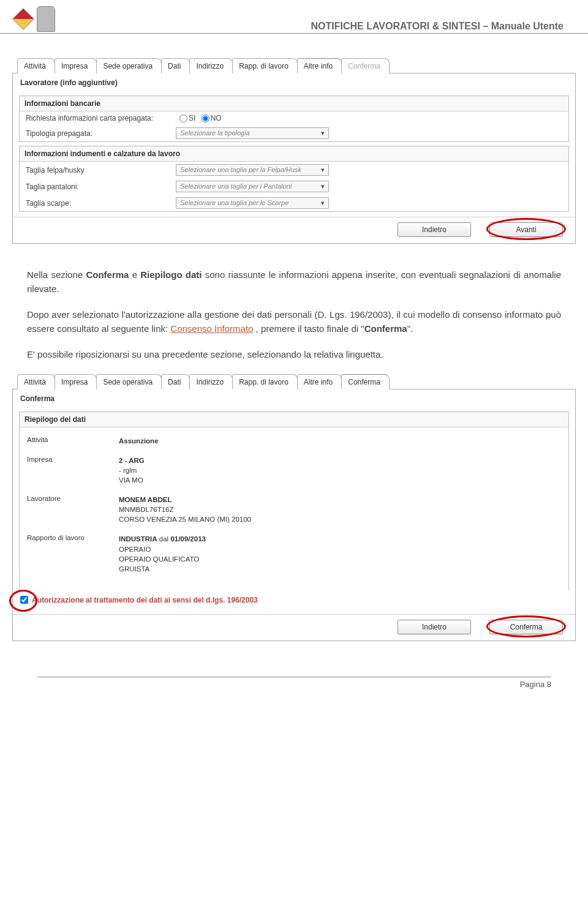  Describe the element at coordinates (73, 441) in the screenshot. I see `summary-label: Attività` at that location.